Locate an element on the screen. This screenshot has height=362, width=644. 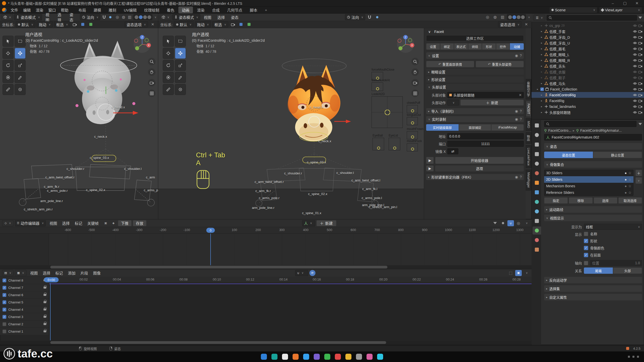
ik-header: ▸反向运动学 is located at coordinates (593, 280).